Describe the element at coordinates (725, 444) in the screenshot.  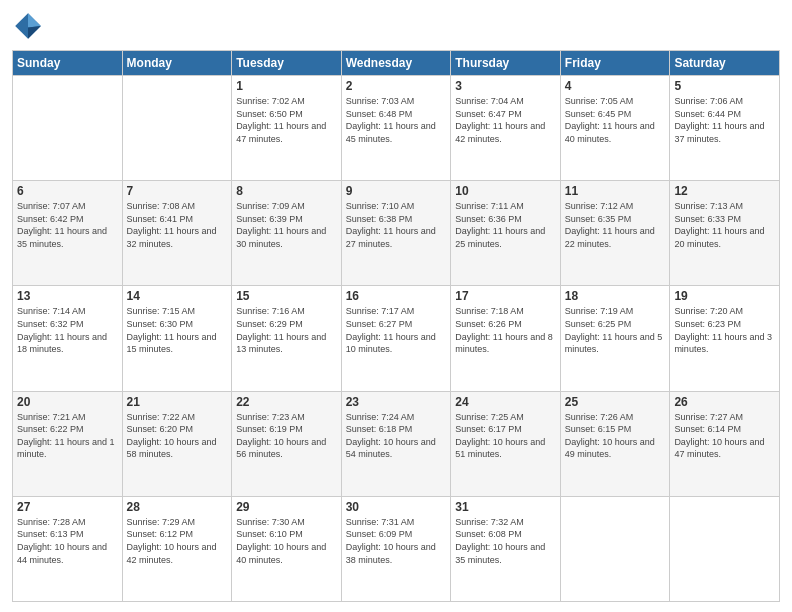
I see `calendar-day-cell: 26Sunrise: 7:27 AMSunset: 6:14 PMDayligh…` at that location.